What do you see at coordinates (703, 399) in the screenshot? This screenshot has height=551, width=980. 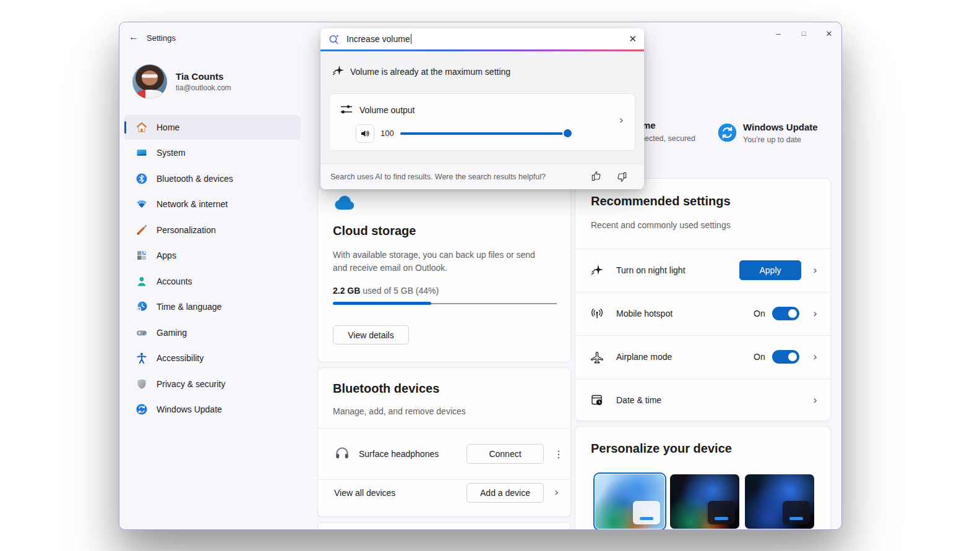 I see `date-time-row: Date & time ›` at bounding box center [703, 399].